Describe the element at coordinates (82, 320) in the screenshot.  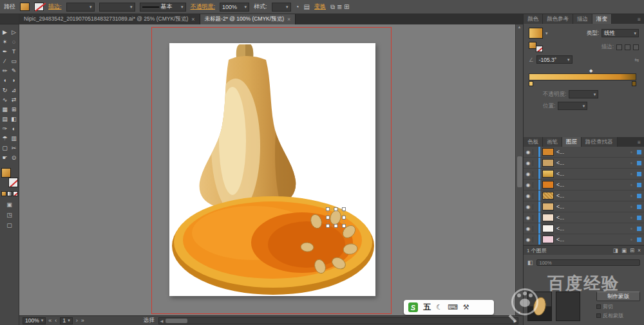
I see `last-artboard-button: »` at that location.